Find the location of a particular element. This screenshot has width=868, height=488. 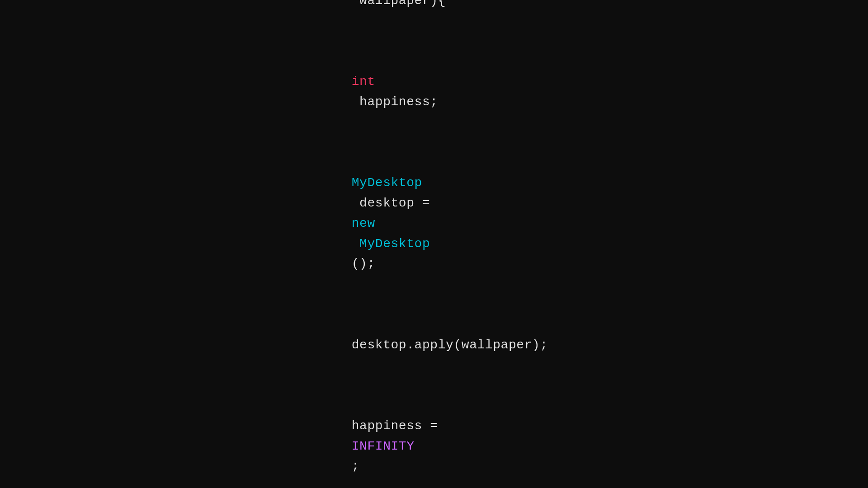

param: wallpaper){ is located at coordinates (399, 4).